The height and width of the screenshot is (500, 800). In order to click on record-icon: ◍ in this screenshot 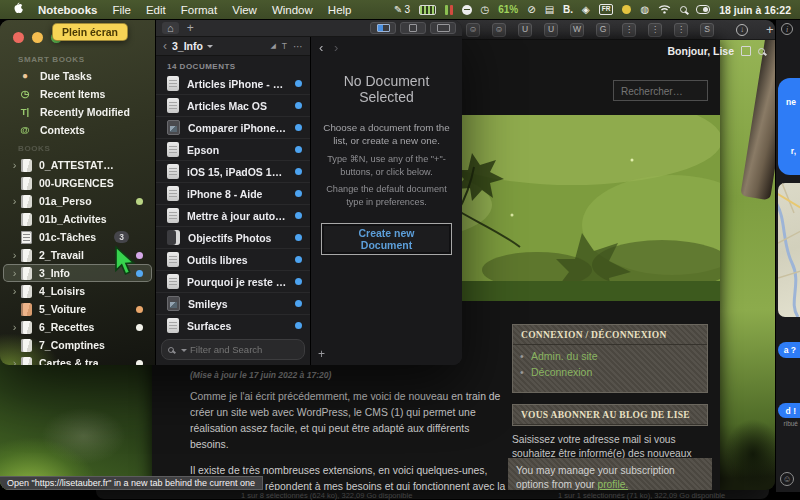, I will do `click(644, 10)`.